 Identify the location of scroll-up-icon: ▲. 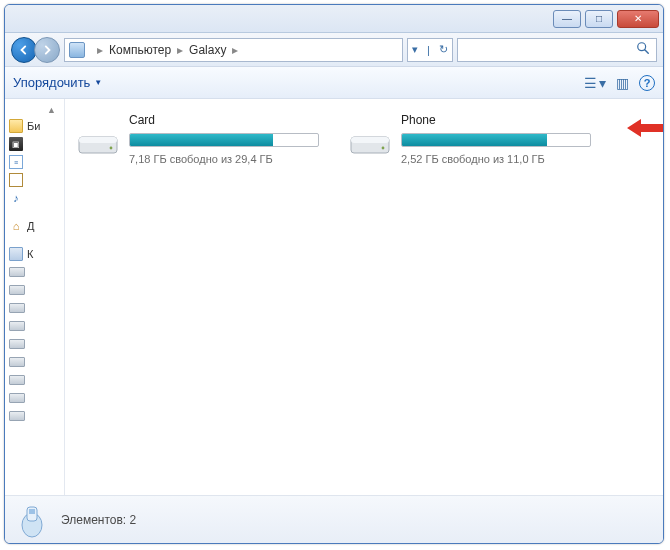
(34, 111).